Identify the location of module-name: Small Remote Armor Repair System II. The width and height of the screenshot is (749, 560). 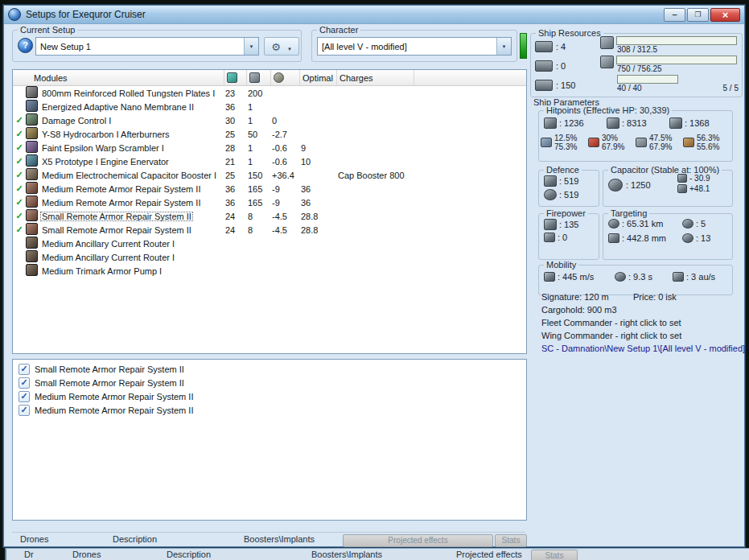
(117, 216).